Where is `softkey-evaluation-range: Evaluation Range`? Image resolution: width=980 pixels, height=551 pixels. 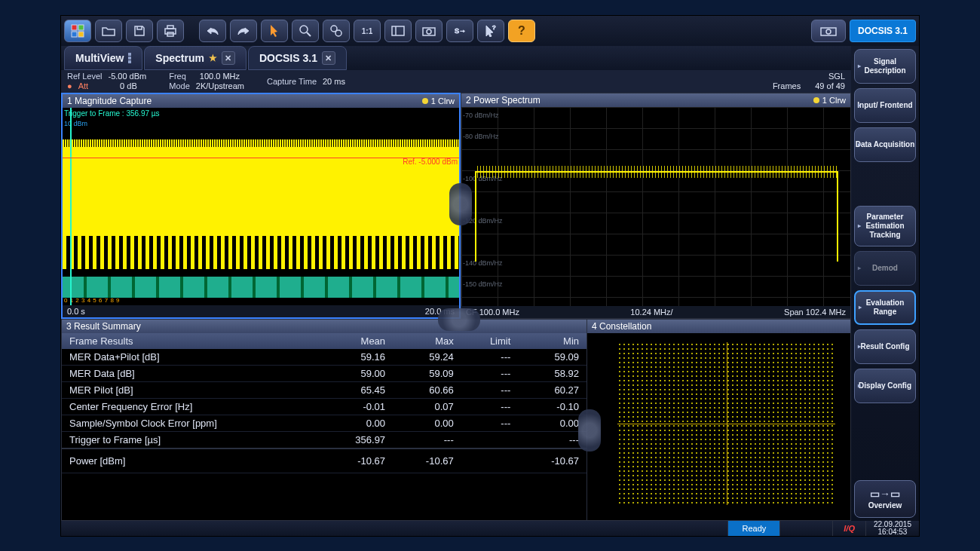 softkey-evaluation-range: Evaluation Range is located at coordinates (885, 308).